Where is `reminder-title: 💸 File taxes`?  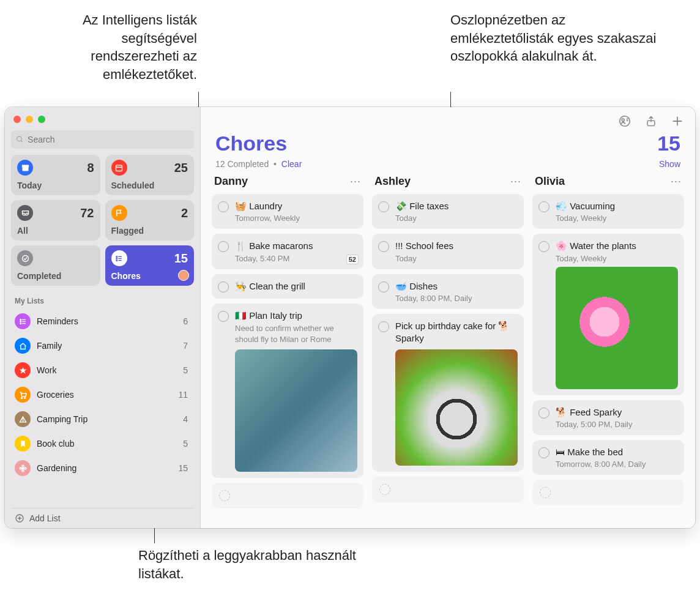
reminder-title: 💸 File taxes is located at coordinates (456, 206).